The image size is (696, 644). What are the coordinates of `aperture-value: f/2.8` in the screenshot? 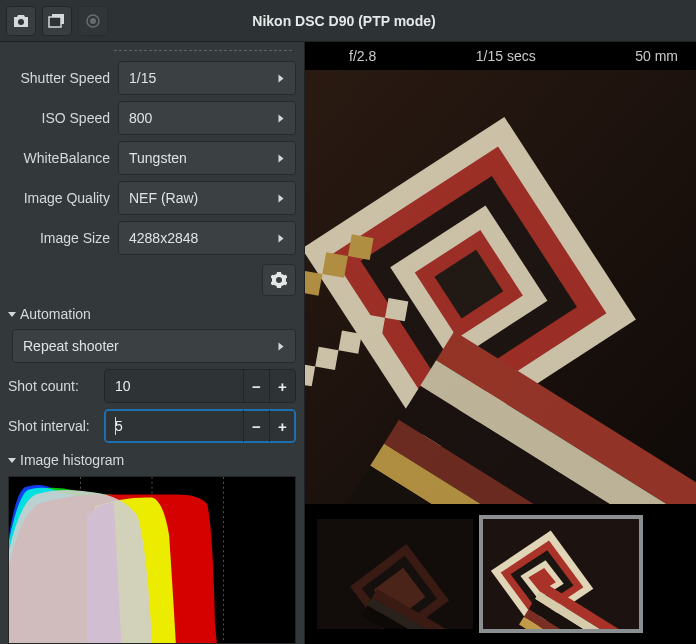 It's located at (362, 56).